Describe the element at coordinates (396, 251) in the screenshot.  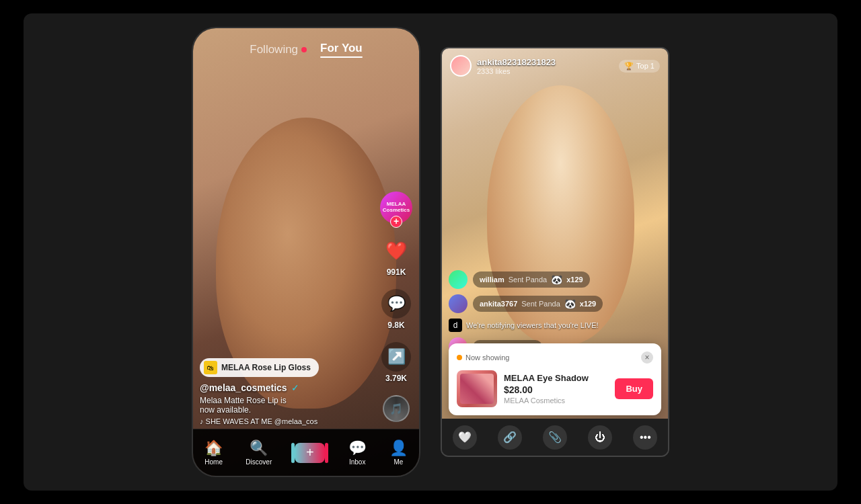
I see `heart-icon: ❤️` at that location.